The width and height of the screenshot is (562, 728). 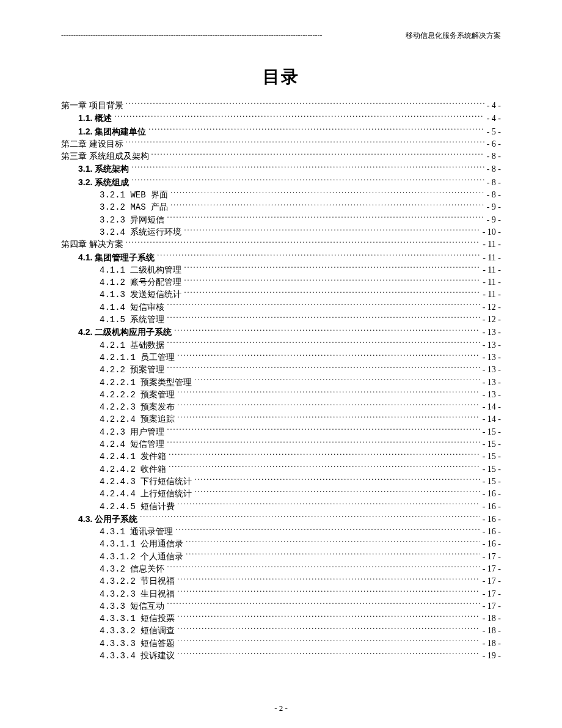 What do you see at coordinates (281, 156) in the screenshot?
I see `toc-entry: 第三章 系统组成及架构- 8 -` at bounding box center [281, 156].